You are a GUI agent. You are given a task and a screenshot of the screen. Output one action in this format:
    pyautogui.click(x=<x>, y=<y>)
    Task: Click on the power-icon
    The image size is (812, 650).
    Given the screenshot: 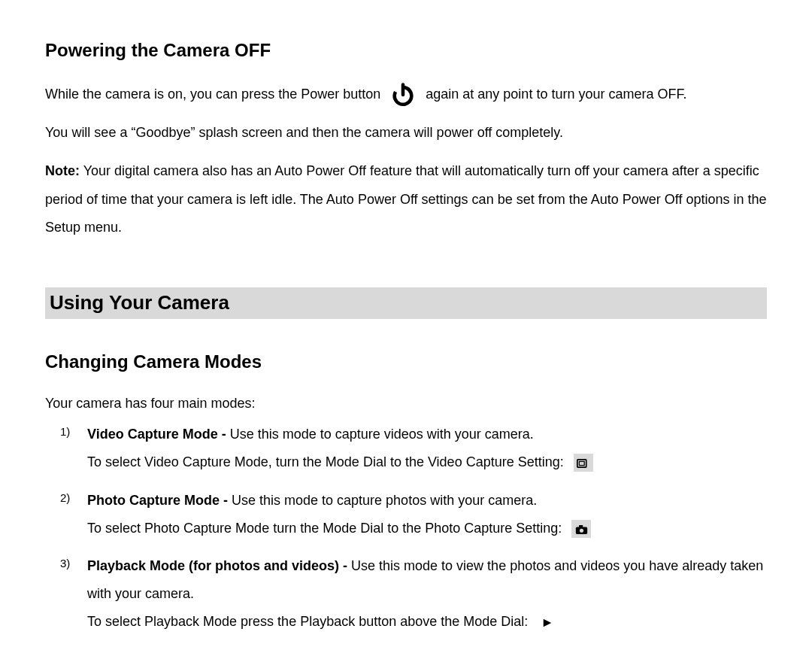 What is the action you would take?
    pyautogui.click(x=403, y=95)
    